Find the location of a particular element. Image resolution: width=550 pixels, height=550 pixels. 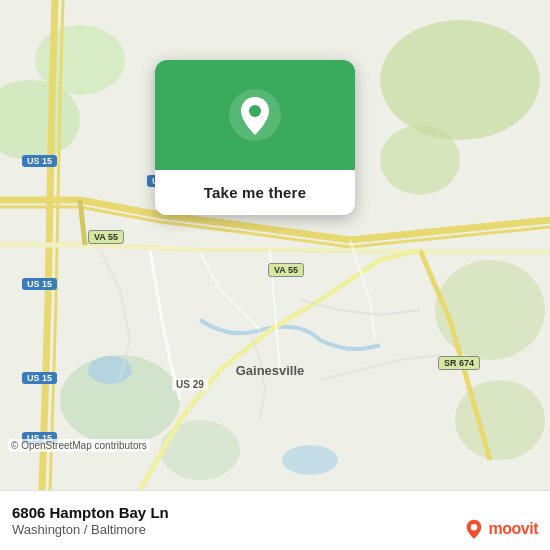

va55-badge-2: VA 55 is located at coordinates (286, 270).